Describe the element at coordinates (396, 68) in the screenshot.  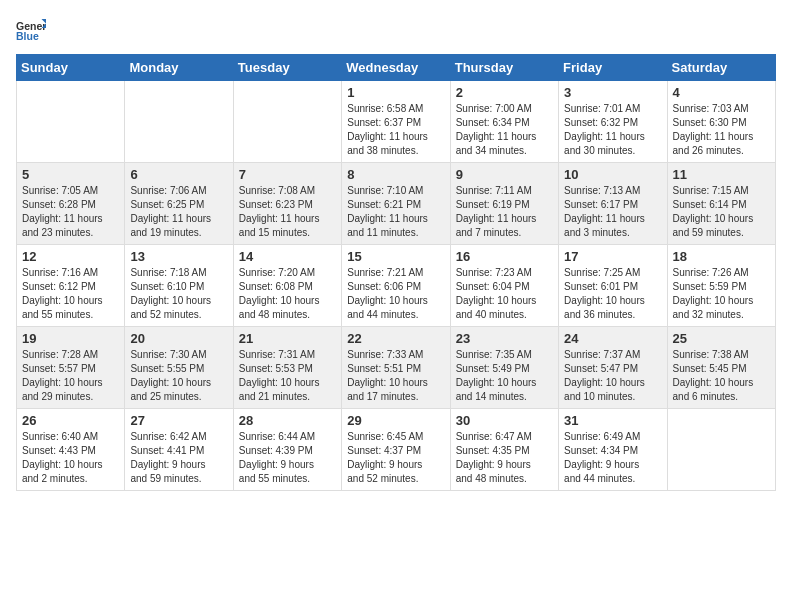
I see `calendar-header-row: SundayMondayTuesdayWednesdayThursdayFrid…` at that location.